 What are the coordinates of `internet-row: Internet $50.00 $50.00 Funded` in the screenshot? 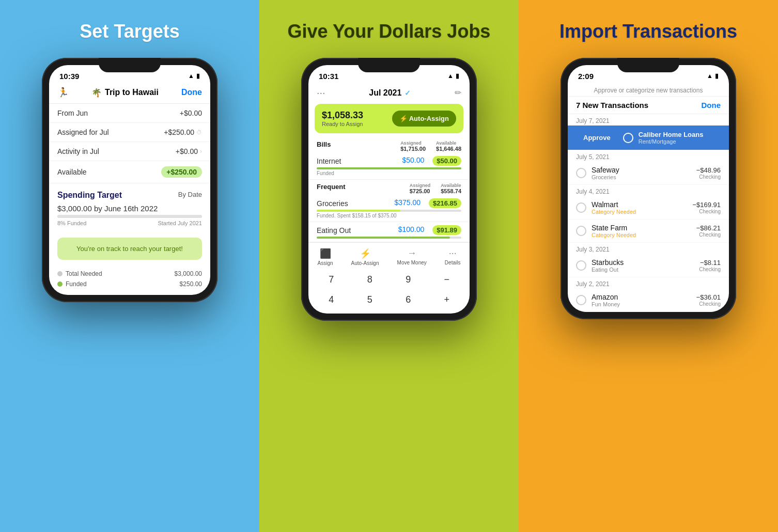 It's located at (389, 166).